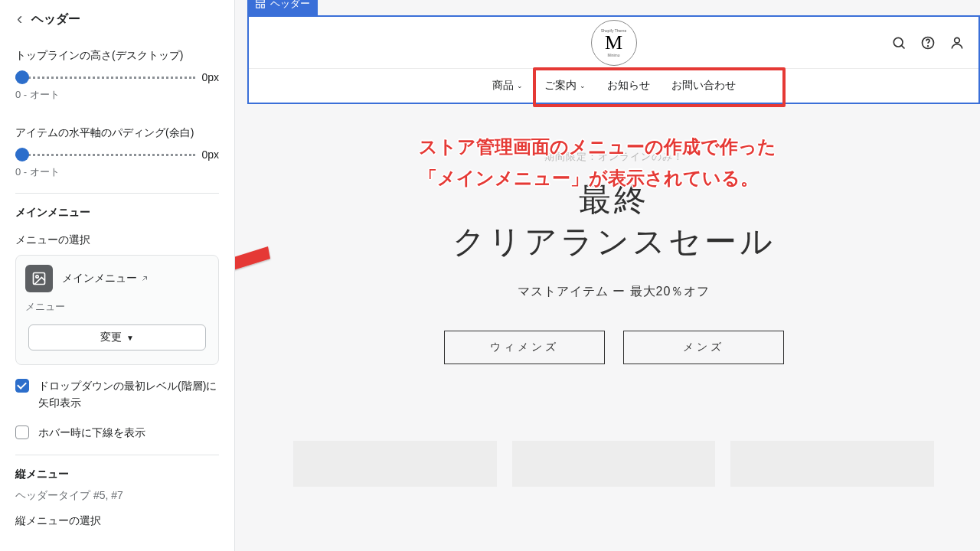  What do you see at coordinates (614, 60) in the screenshot?
I see `site-header-selected: Shopify Theme M Minimo 商品⌄ ご案内⌄ お知らせ お問い…` at bounding box center [614, 60].